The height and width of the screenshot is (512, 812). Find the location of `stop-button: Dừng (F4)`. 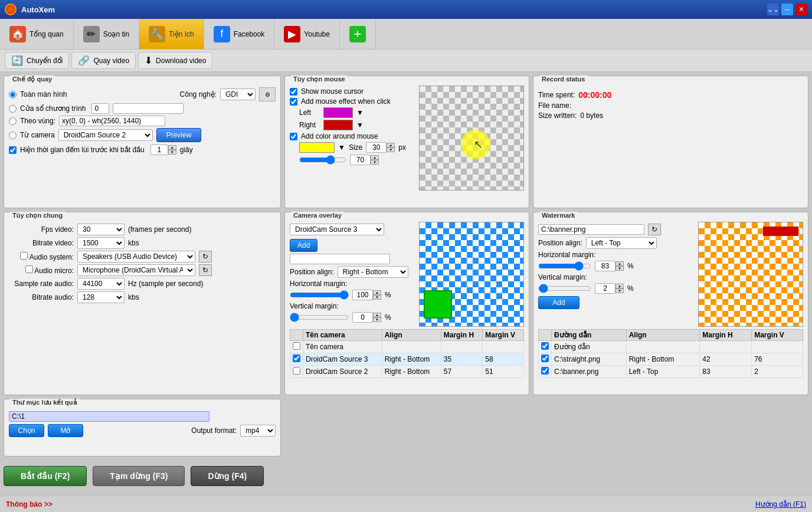

stop-button: Dừng (F4) is located at coordinates (227, 476).